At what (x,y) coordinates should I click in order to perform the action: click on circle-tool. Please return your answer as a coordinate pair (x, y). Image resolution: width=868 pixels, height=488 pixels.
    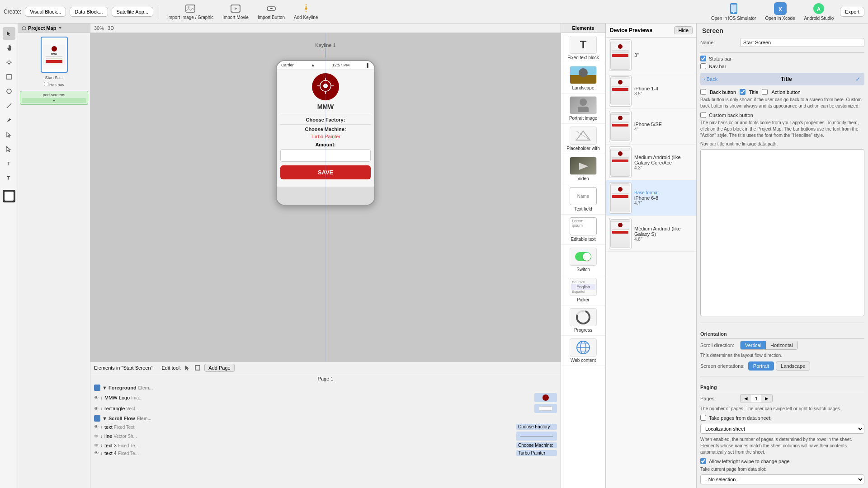
    Looking at the image, I should click on (9, 91).